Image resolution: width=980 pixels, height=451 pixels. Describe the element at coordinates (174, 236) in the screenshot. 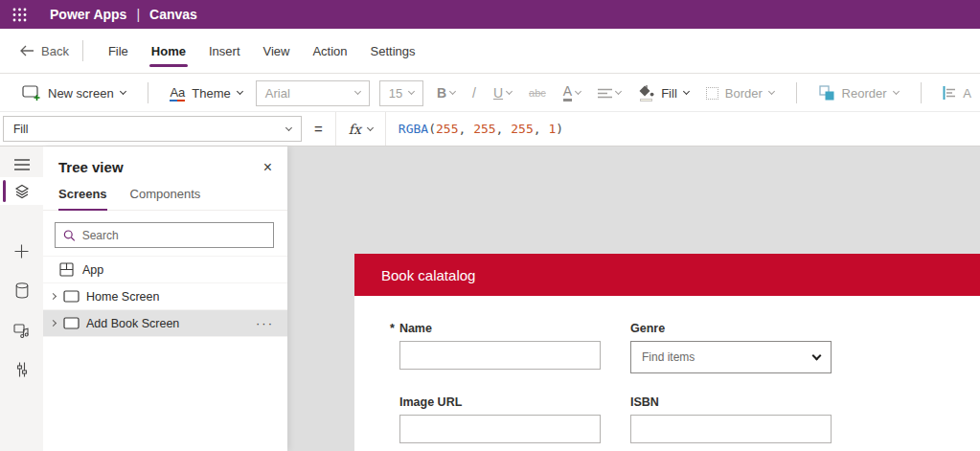

I see `search-input` at that location.